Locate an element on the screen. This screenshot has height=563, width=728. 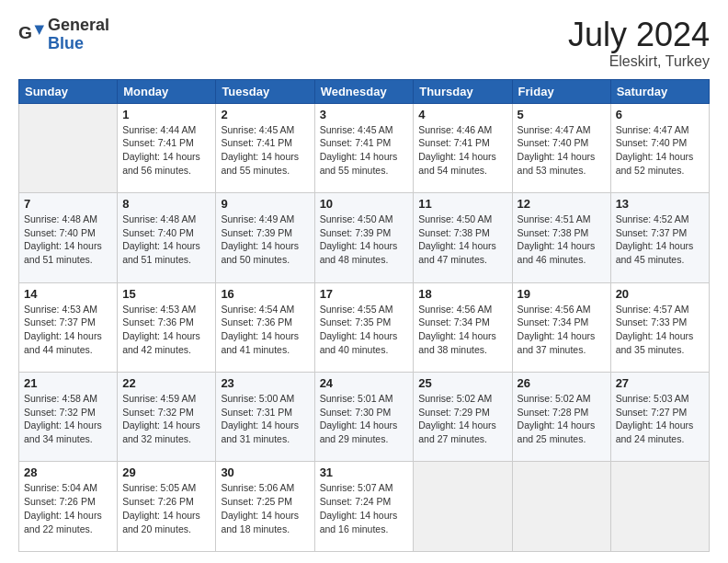
day-number: 29 is located at coordinates (166, 473).